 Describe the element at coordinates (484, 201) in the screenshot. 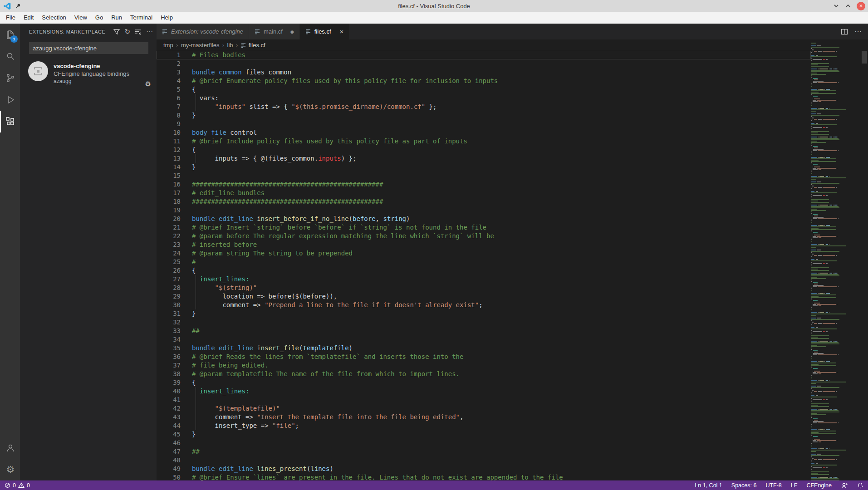

I see `code-line: 18######################################…` at that location.